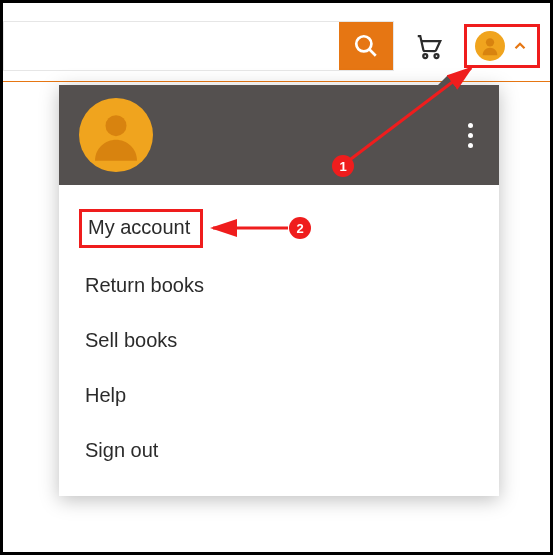 The height and width of the screenshot is (555, 553). Describe the element at coordinates (448, 80) in the screenshot. I see `dropdown-caret` at that location.